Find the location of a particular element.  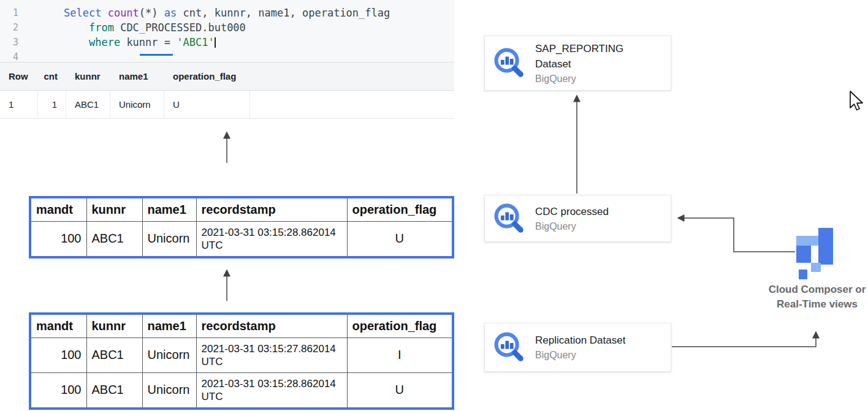

editor-line: 4 is located at coordinates (227, 56).